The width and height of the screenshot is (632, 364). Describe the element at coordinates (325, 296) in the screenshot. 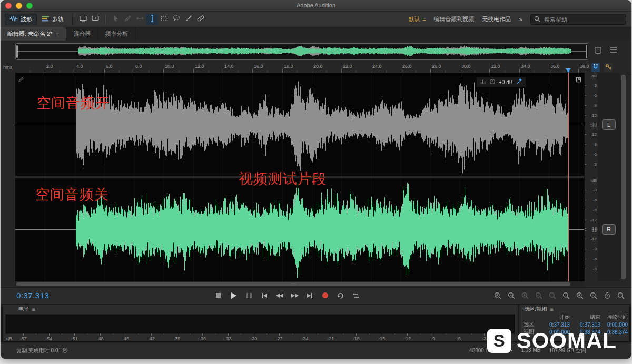

I see `record-button` at that location.